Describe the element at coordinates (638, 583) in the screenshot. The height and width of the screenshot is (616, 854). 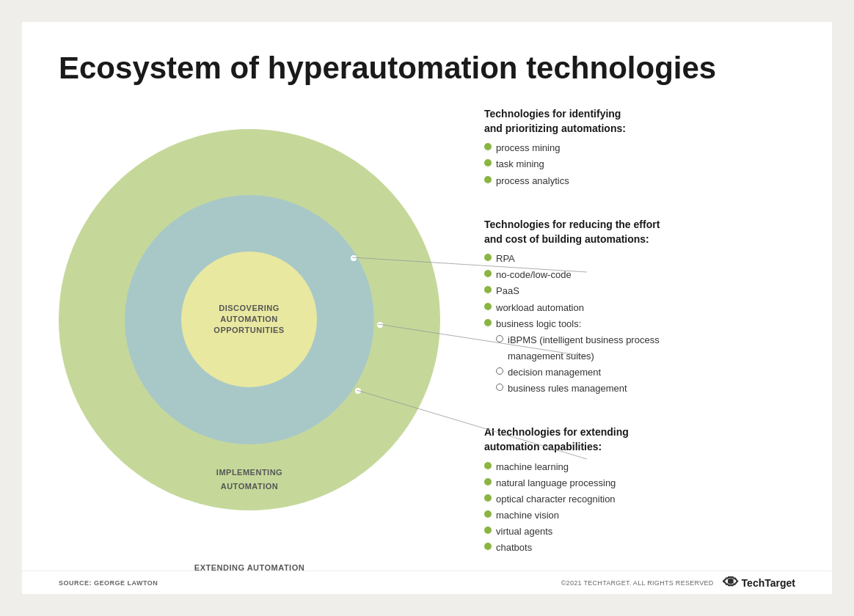
I see `footer-copyright: ©2021 TECHTARGET. ALL RIGHTS RESERVED` at that location.